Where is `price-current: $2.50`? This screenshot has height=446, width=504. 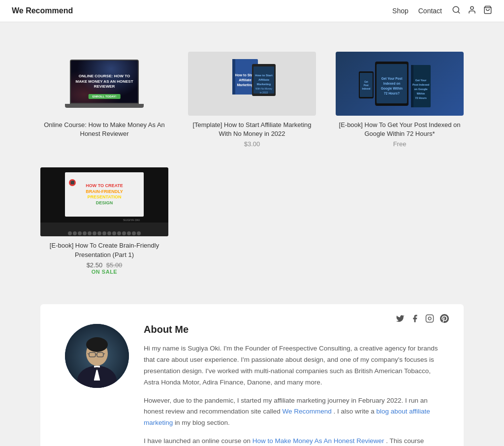
price-current: $2.50 is located at coordinates (94, 265).